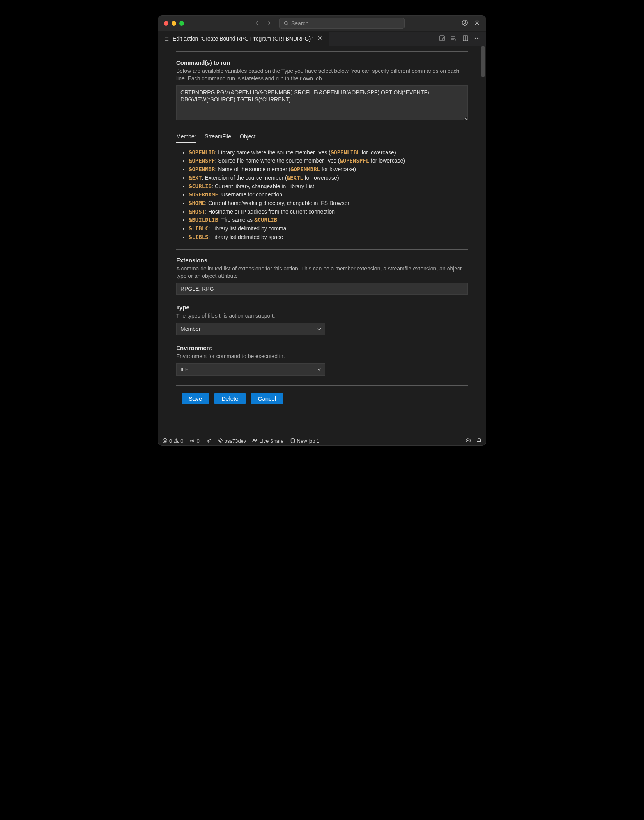 This screenshot has width=644, height=820. Describe the element at coordinates (165, 441) in the screenshot. I see `error-icon` at that location.